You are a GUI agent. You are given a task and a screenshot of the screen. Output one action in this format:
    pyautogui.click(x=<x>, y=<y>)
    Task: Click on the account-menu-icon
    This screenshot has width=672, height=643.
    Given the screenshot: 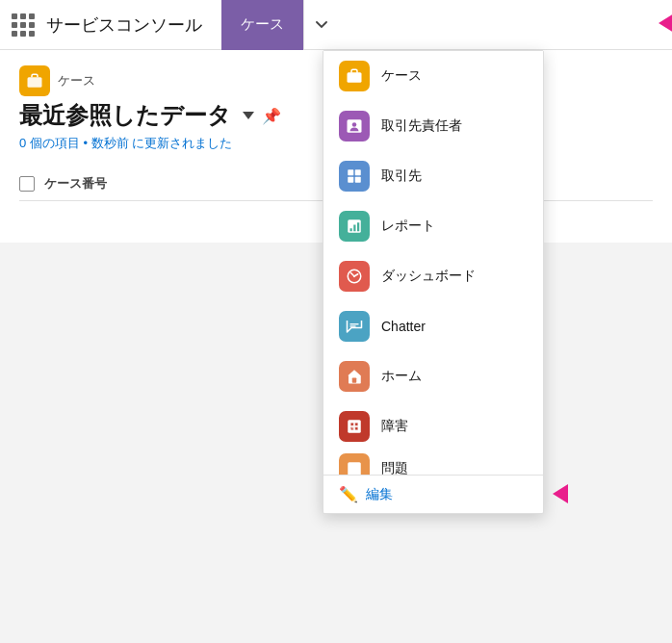 What is the action you would take?
    pyautogui.click(x=354, y=176)
    